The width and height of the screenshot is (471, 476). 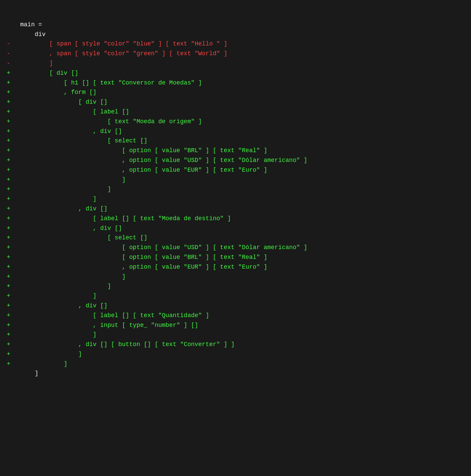 What do you see at coordinates (236, 44) in the screenshot?
I see `code-line: - [ span [ style "color" "blue" ] [ text…` at bounding box center [236, 44].